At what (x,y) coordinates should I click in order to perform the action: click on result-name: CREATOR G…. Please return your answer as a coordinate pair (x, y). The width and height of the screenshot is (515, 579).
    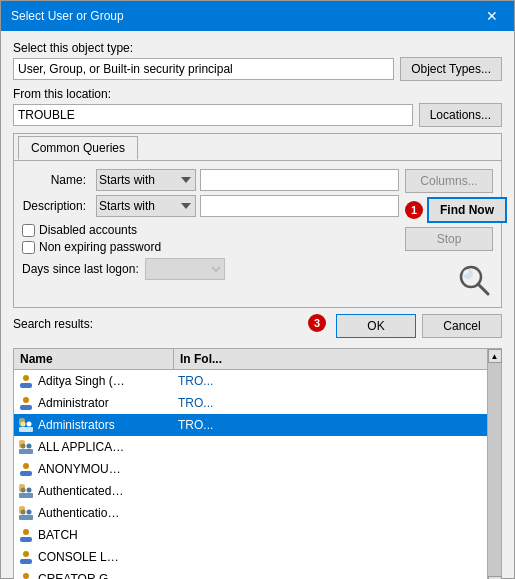
    Looking at the image, I should click on (94, 574).